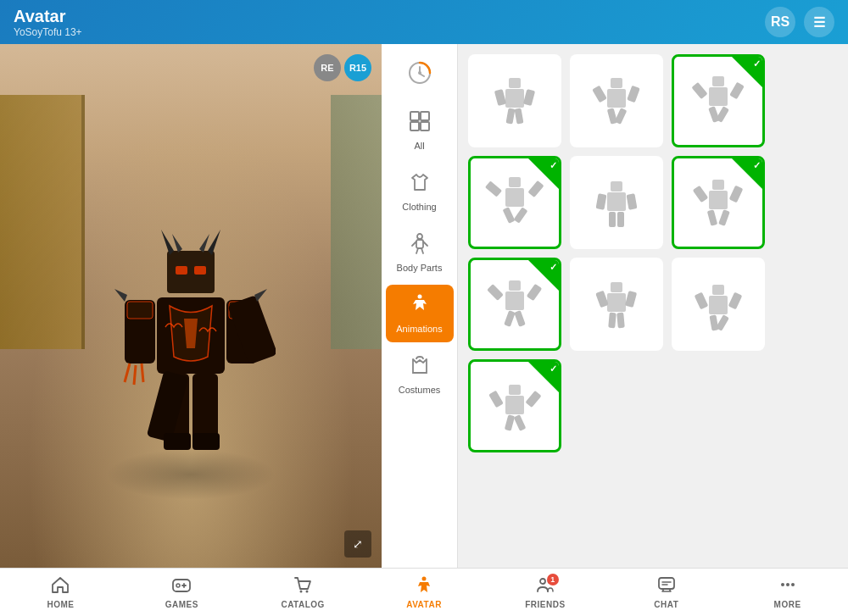 The image size is (848, 616). I want to click on expand-button: ⤢, so click(358, 544).